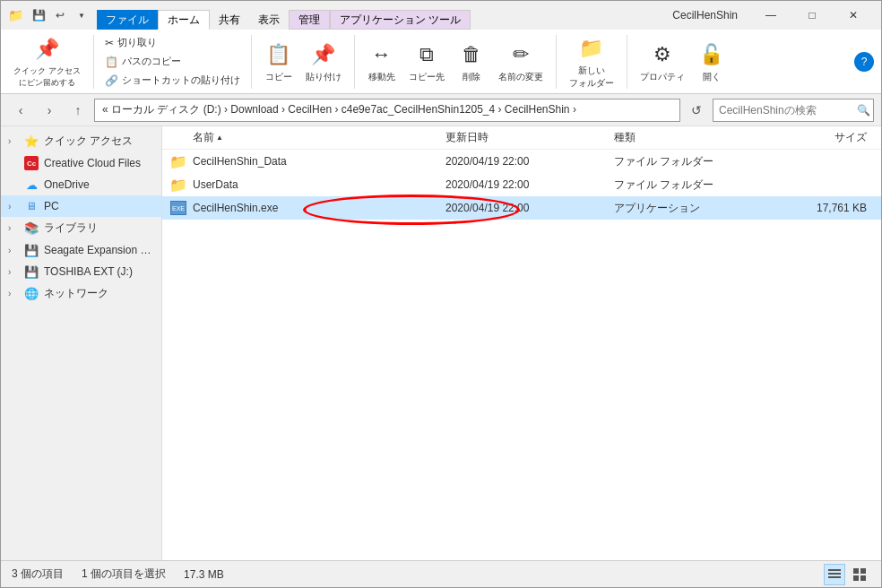  What do you see at coordinates (127, 20) in the screenshot?
I see `ribbon-tab-file: ファイル` at bounding box center [127, 20].